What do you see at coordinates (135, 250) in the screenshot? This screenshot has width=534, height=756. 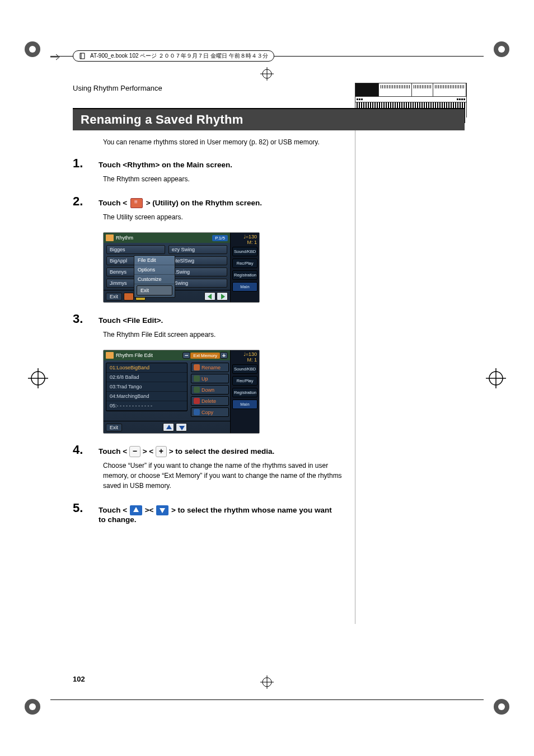 I see `rhythm-item: Bigges` at bounding box center [135, 250].